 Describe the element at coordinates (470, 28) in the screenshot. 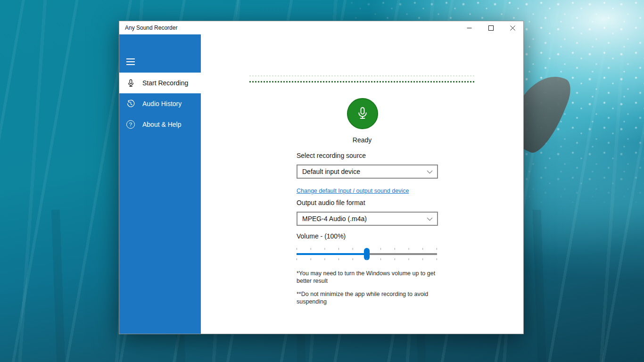

I see `minimize-icon` at that location.